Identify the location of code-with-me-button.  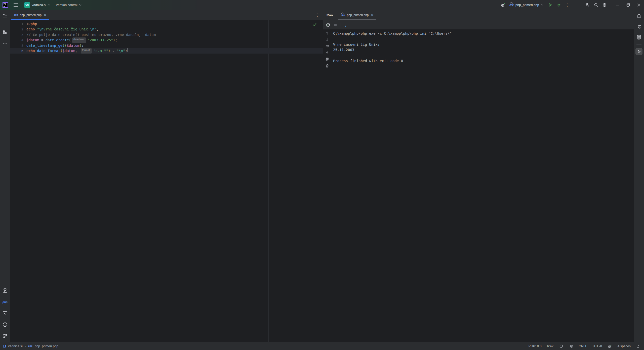
(587, 5).